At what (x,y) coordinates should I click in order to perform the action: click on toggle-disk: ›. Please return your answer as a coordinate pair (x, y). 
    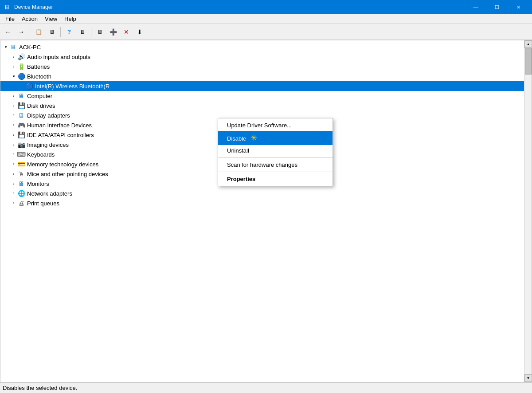
    Looking at the image, I should click on (14, 106).